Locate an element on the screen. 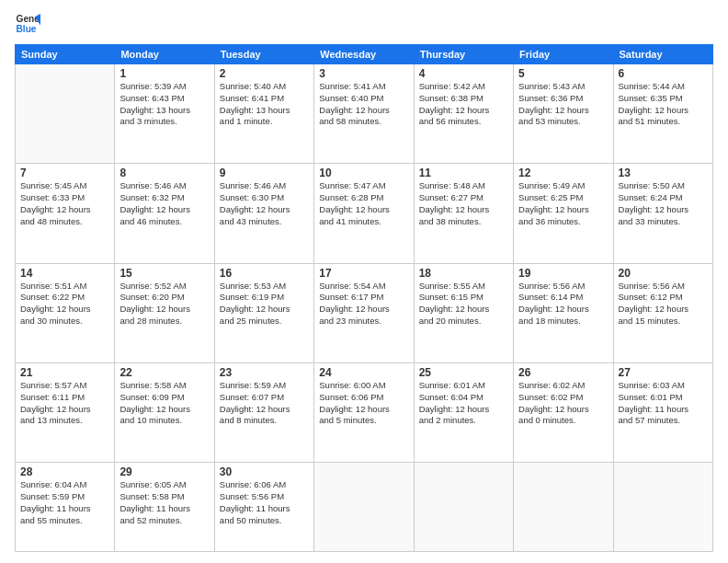  day-number: 29 is located at coordinates (164, 472).